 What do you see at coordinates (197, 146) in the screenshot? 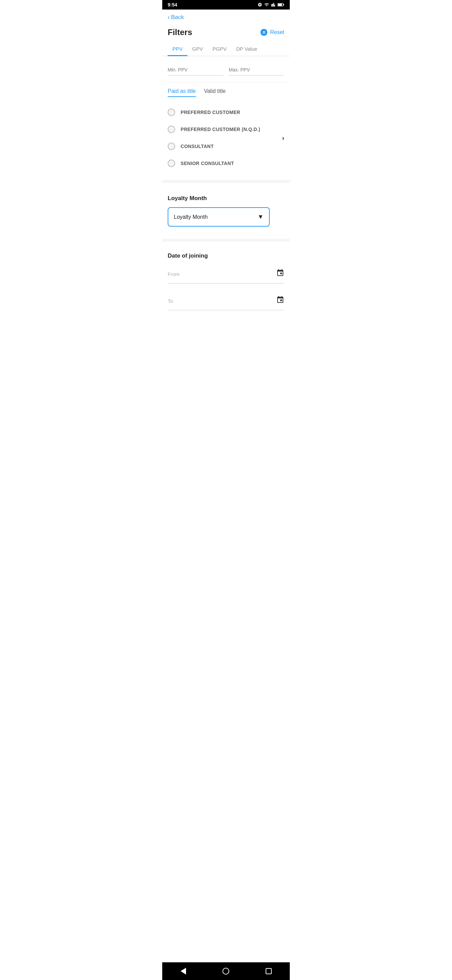
I see `radio-label-consultant: CONSULTANT` at bounding box center [197, 146].